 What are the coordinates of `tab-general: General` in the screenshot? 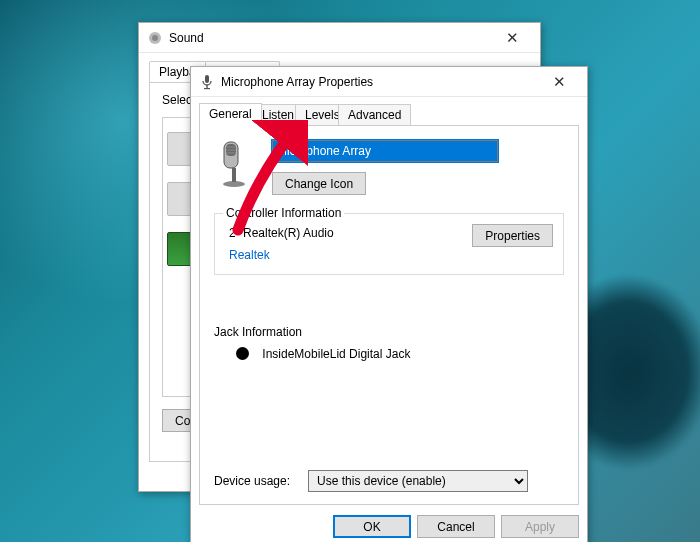 It's located at (230, 114).